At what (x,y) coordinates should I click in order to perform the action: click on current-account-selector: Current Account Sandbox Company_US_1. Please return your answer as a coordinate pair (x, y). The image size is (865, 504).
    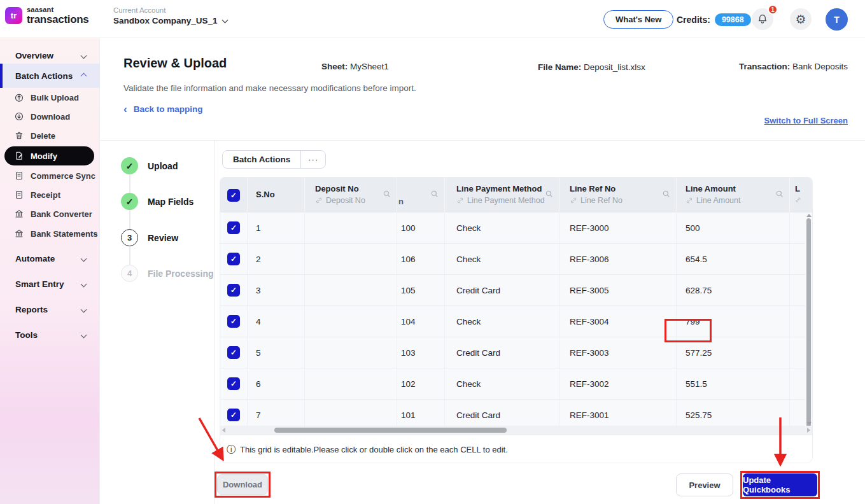
    Looking at the image, I should click on (171, 16).